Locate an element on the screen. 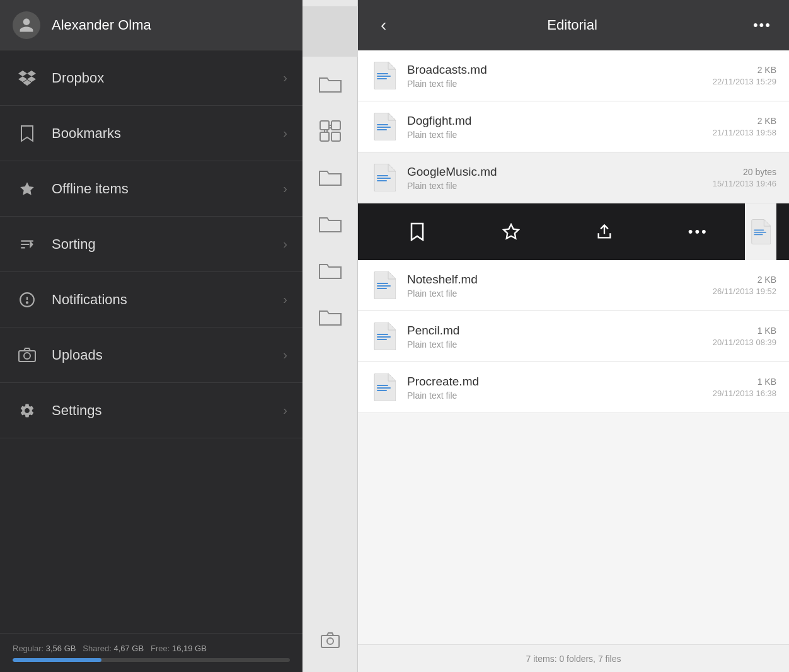 This screenshot has height=672, width=789. file-meta: 1 KB 20/11/2013 08:39 is located at coordinates (745, 336).